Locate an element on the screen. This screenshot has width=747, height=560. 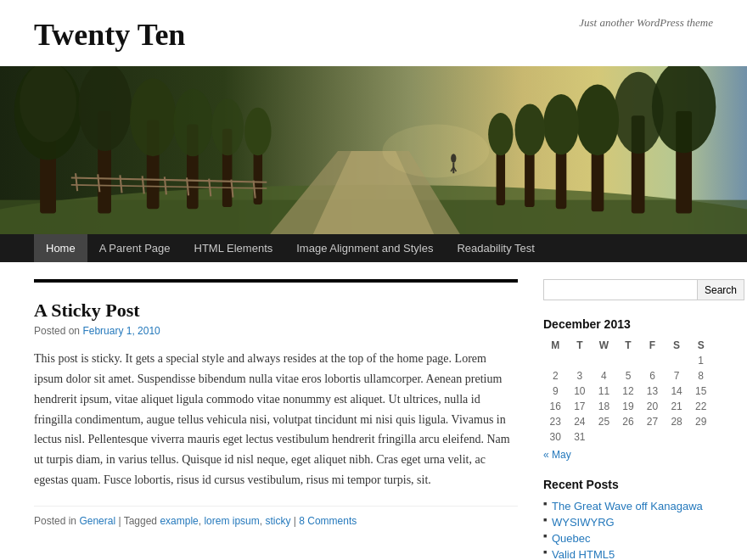
cal-day: 30 is located at coordinates (555, 437).